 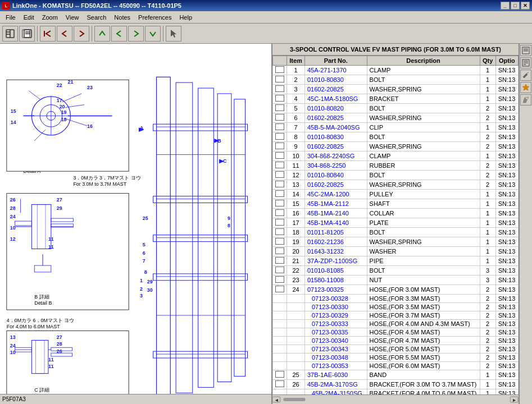 What do you see at coordinates (395, 349) in the screenshot?
I see `table-row: 07123-00343HOSE,(FOR 5.0M MAST)2SN:13` at bounding box center [395, 349].